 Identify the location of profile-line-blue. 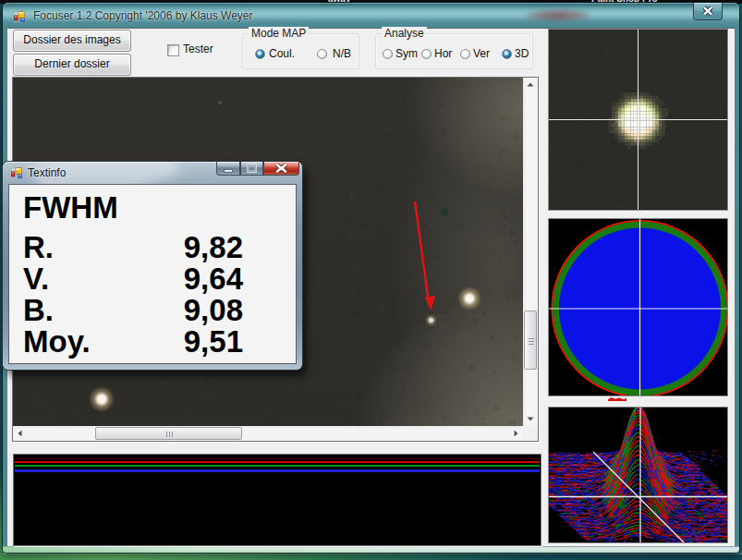
(277, 471).